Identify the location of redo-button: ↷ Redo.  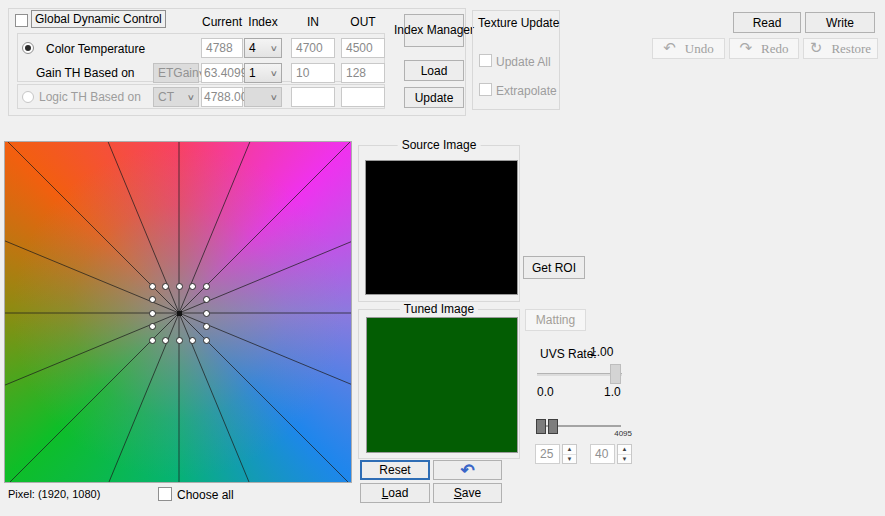
(764, 48).